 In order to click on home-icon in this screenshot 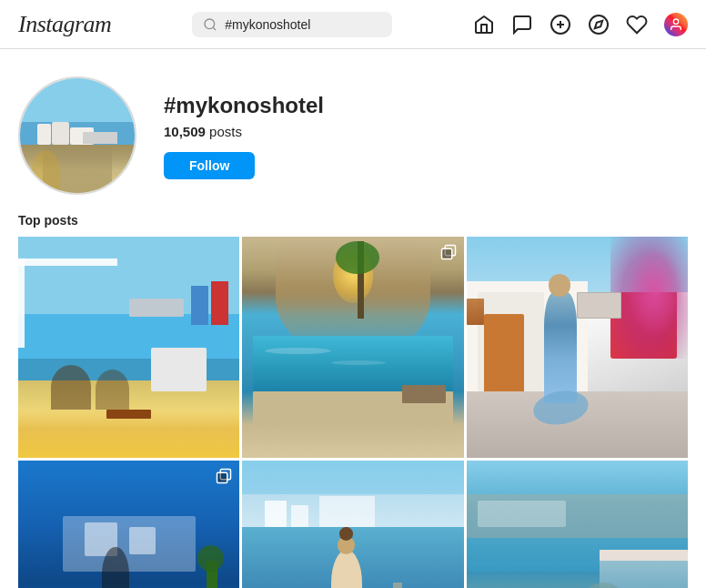, I will do `click(484, 25)`.